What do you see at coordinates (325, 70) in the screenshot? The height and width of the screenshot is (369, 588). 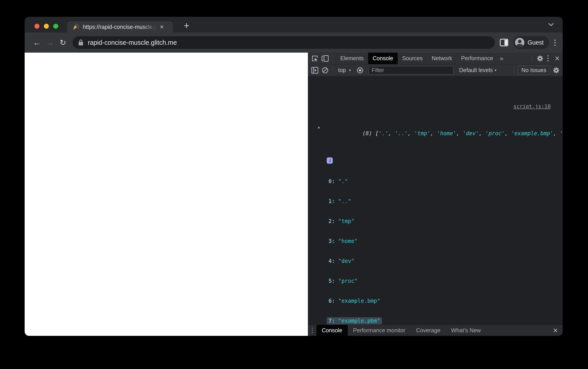 I see `clear-console-icon` at bounding box center [325, 70].